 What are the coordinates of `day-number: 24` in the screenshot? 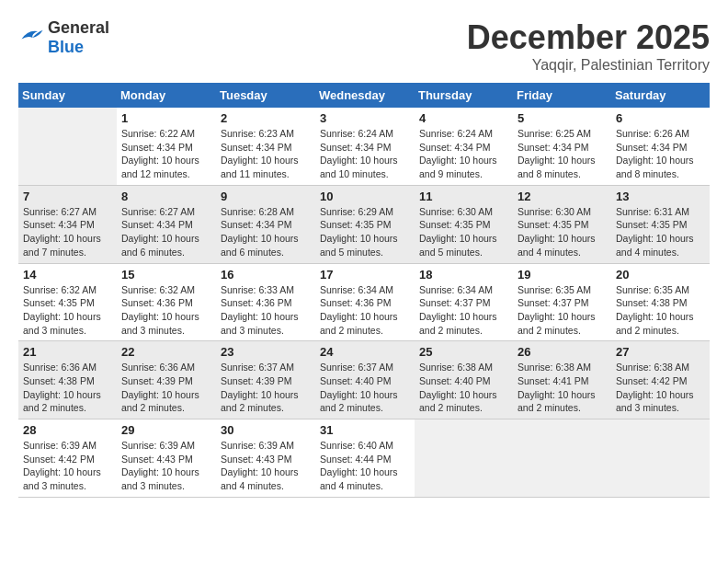 It's located at (365, 351).